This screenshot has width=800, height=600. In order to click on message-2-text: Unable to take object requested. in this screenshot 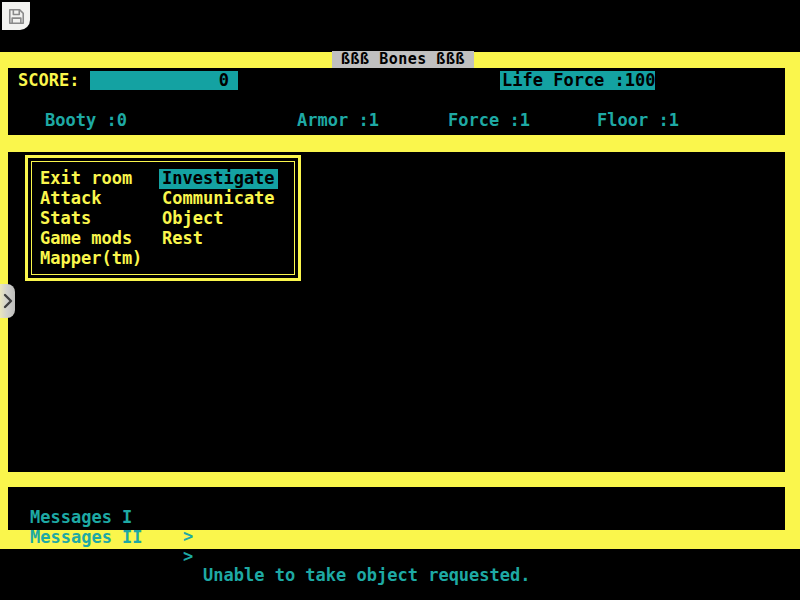, I will do `click(367, 576)`.